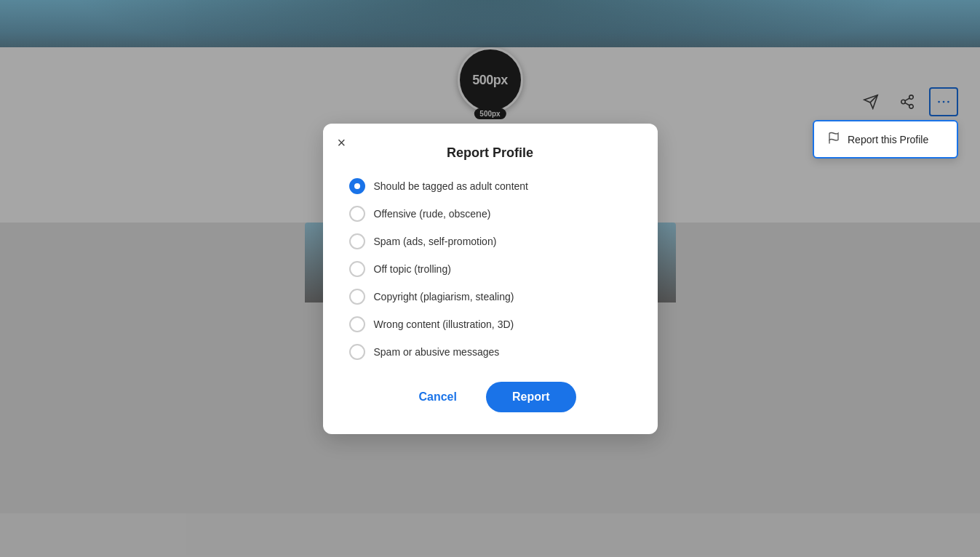 The height and width of the screenshot is (557, 980). Describe the element at coordinates (490, 397) in the screenshot. I see `modal-actions: Cancel Report` at that location.